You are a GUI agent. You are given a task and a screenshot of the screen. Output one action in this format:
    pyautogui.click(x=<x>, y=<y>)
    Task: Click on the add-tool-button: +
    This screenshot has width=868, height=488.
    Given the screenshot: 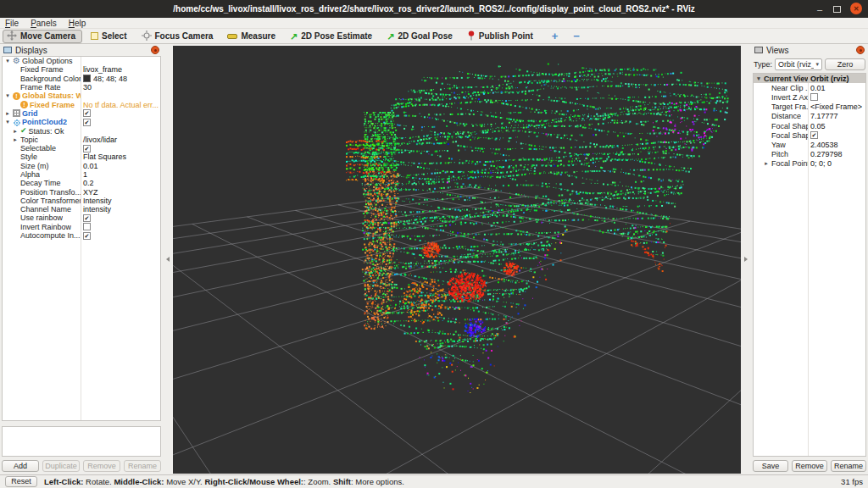 What is the action you would take?
    pyautogui.click(x=555, y=36)
    